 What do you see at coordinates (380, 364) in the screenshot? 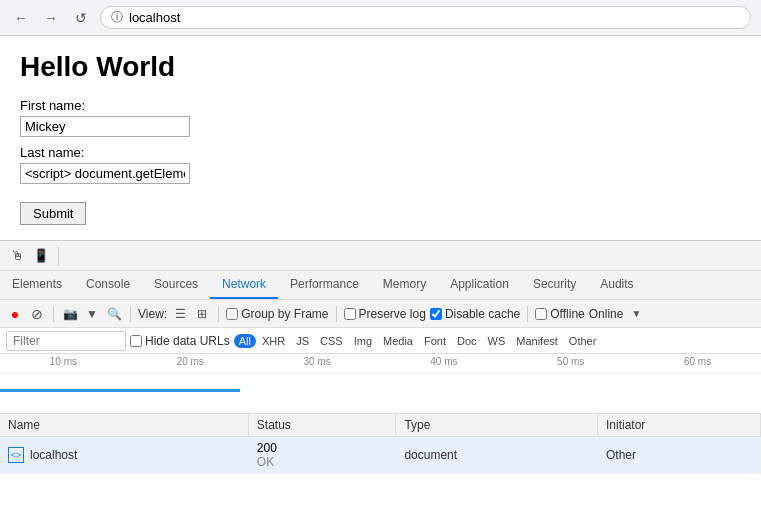
I see `timeline-ruler: 10 ms 20 ms 30 ms 40 ms 50 ms 60 ms` at bounding box center [380, 364].